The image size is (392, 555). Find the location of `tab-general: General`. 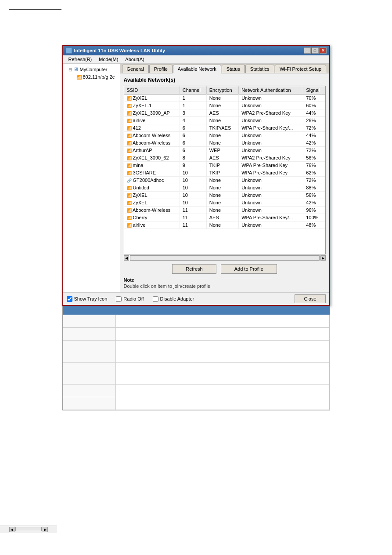

tab-general: General is located at coordinates (135, 69).